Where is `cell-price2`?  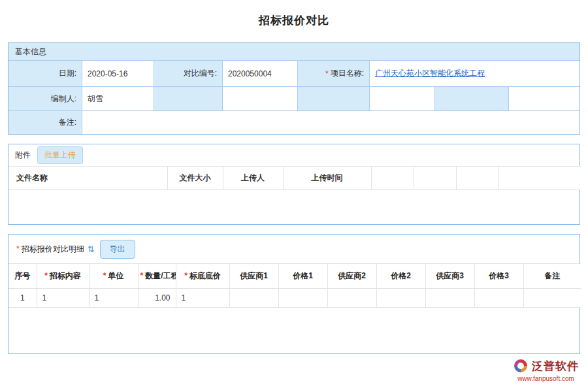
cell-price2 is located at coordinates (401, 298).